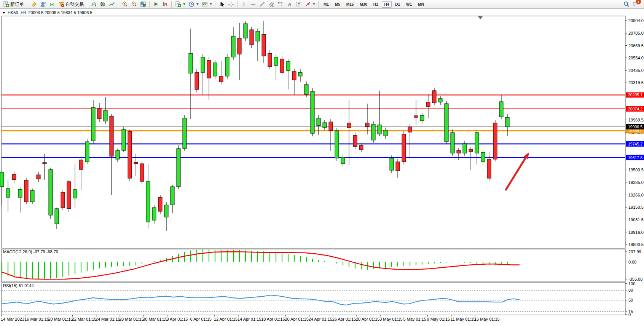 This screenshot has height=326, width=644. I want to click on timeframe-w1-button: W1, so click(409, 5).